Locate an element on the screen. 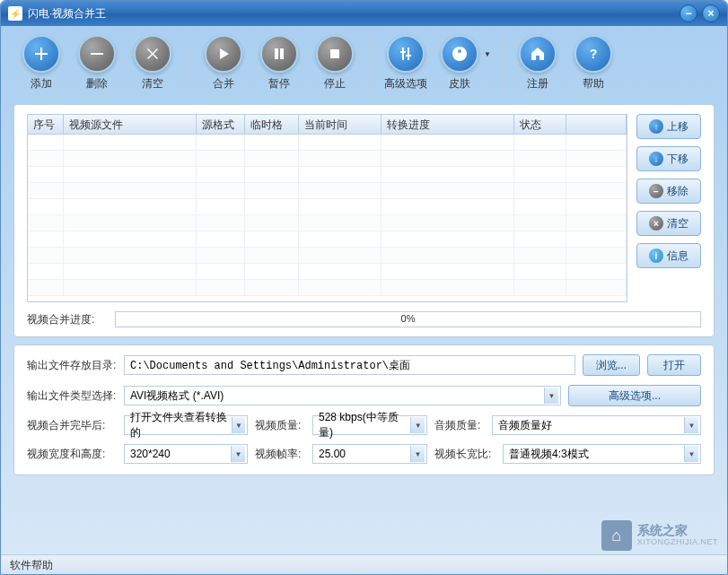 The width and height of the screenshot is (728, 575). advanced-options-button: 高级选项... is located at coordinates (635, 396).